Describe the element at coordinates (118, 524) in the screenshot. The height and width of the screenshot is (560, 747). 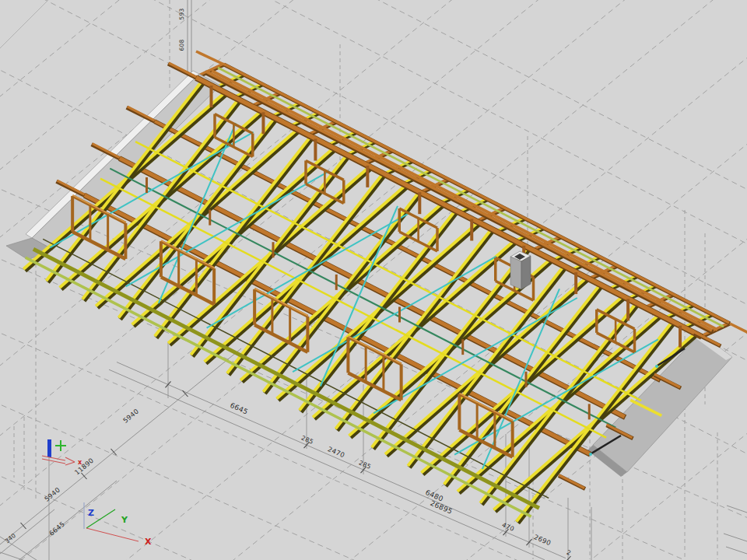
I see `ucs-axis-triad: ZYX` at that location.